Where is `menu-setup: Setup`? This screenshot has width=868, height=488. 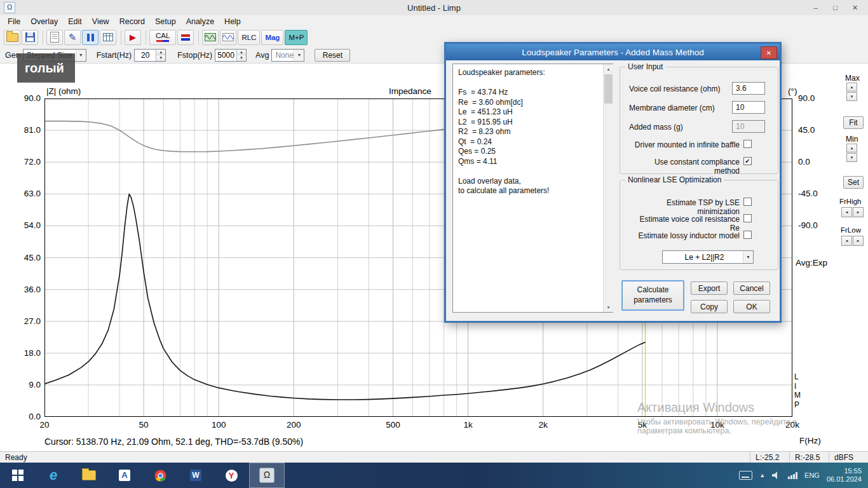 menu-setup: Setup is located at coordinates (165, 22).